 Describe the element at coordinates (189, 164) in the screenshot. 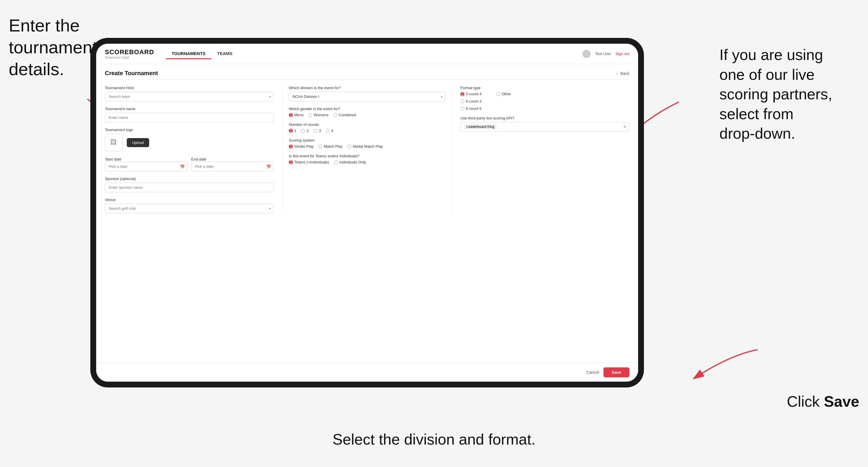

I see `dates-group: Start date 📅 End date 📅` at that location.